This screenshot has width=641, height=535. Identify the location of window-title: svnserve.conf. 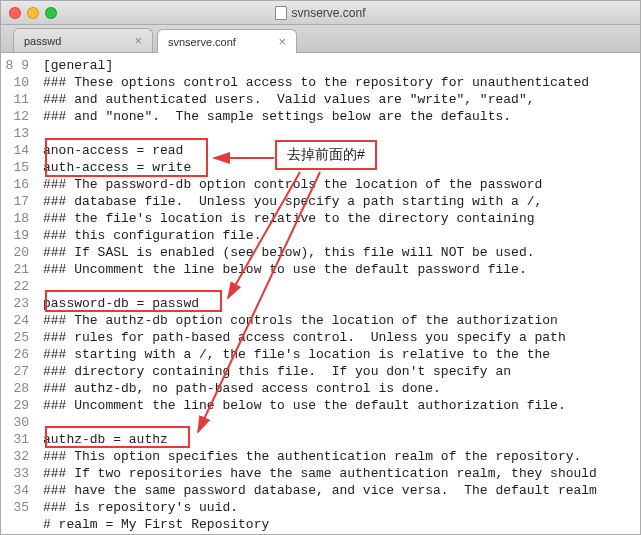
(320, 13).